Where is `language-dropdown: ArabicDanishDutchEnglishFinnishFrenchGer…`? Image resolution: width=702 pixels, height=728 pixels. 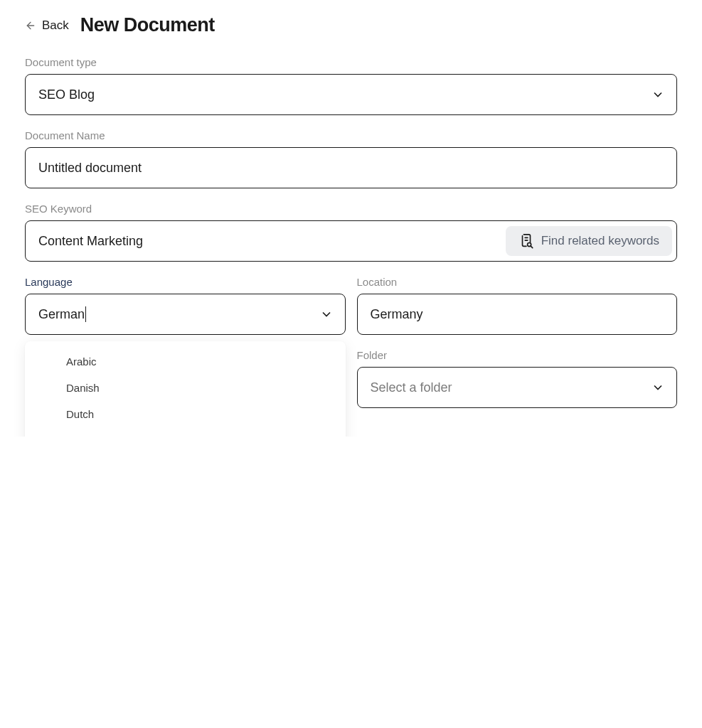 language-dropdown: ArabicDanishDutchEnglishFinnishFrenchGer… is located at coordinates (185, 389).